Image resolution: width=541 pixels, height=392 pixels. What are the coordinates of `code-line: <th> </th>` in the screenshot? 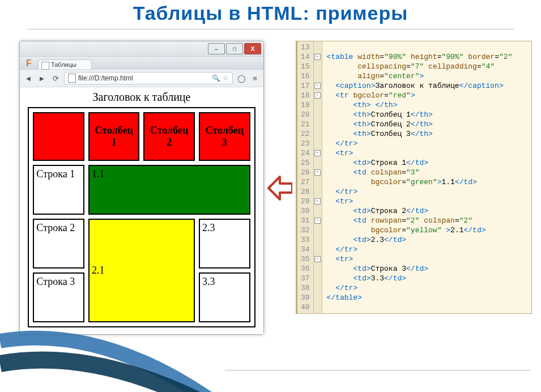 It's located at (420, 105).